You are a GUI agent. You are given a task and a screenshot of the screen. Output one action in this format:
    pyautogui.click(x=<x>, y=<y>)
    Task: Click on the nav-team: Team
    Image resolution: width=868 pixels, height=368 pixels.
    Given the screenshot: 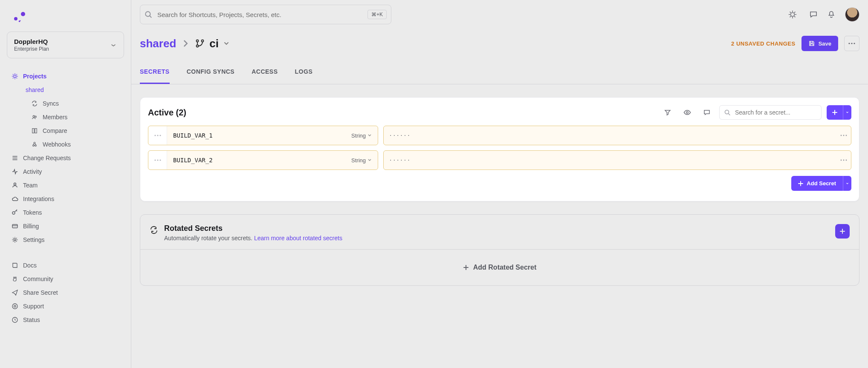 What is the action you would take?
    pyautogui.click(x=66, y=185)
    